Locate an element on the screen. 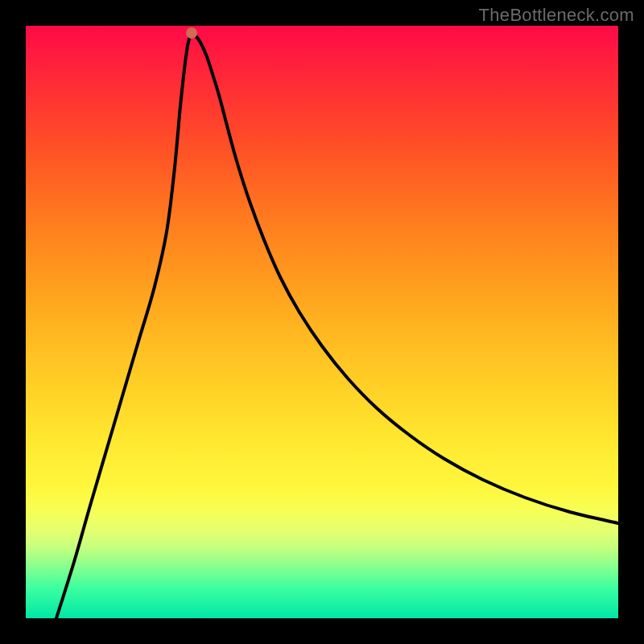  min-marker is located at coordinates (192, 33).